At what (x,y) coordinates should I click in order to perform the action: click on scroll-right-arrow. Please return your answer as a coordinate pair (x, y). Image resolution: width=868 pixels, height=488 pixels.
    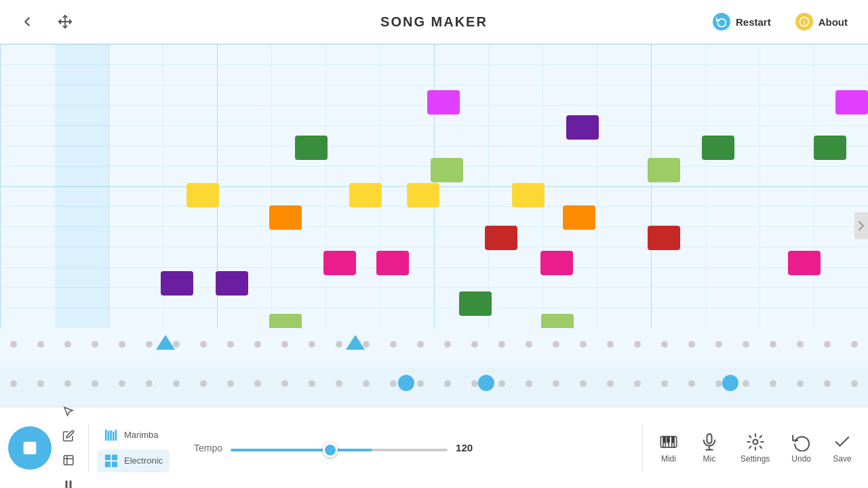
    Looking at the image, I should click on (861, 226).